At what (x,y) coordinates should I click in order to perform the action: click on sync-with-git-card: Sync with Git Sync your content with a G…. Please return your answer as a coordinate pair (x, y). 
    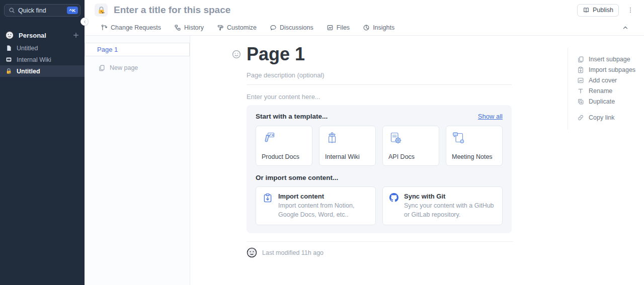
    Looking at the image, I should click on (443, 206).